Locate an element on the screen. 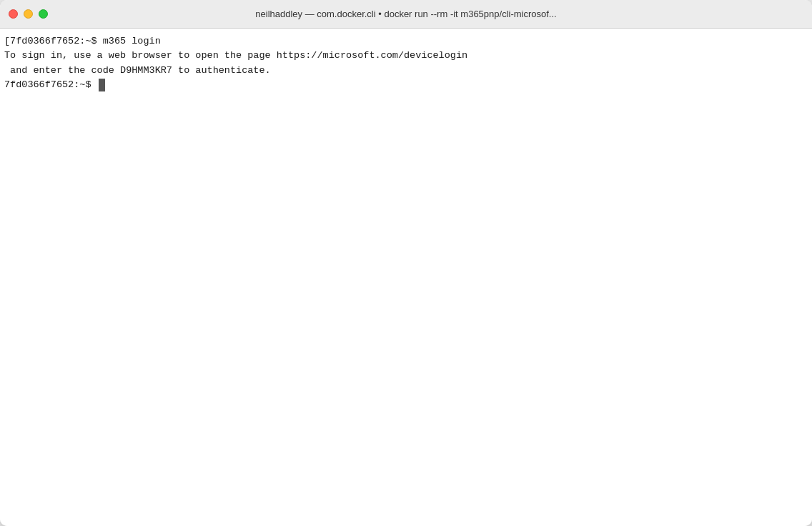 The image size is (812, 526). minimize-button is located at coordinates (29, 14).